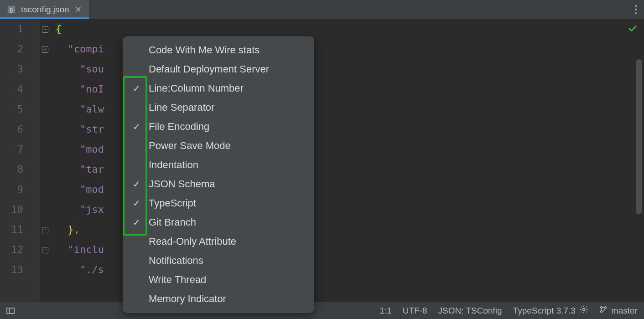 This screenshot has height=319, width=644. Describe the element at coordinates (415, 311) in the screenshot. I see `status-encoding: UTF-8` at that location.